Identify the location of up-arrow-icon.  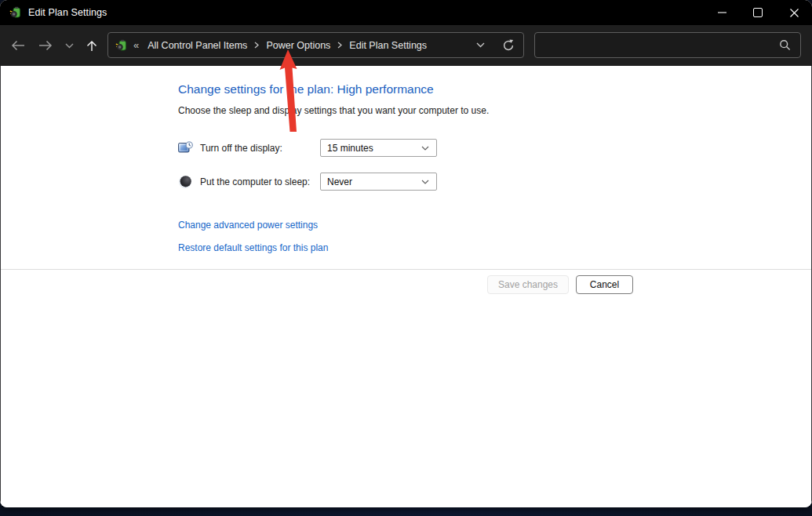
(92, 45).